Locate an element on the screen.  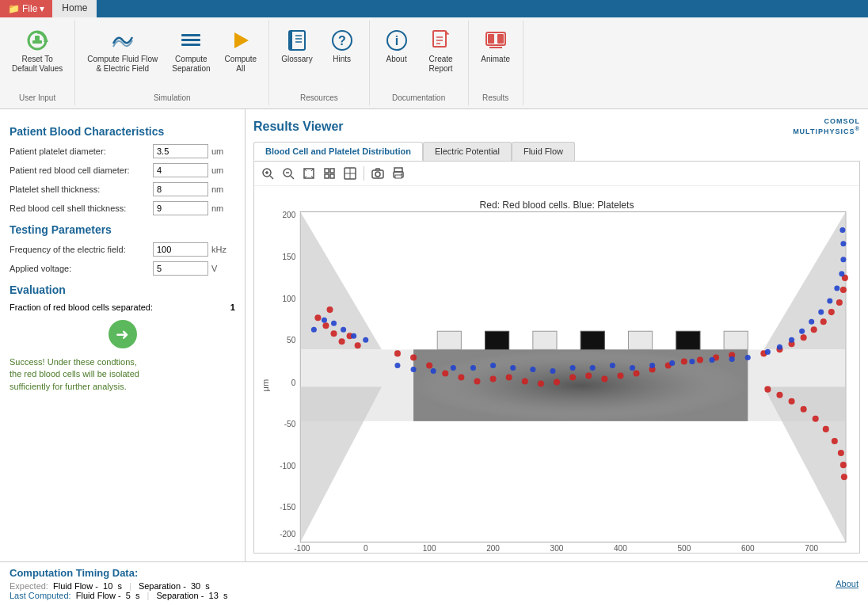
svg-text: 150 is located at coordinates (290, 257).